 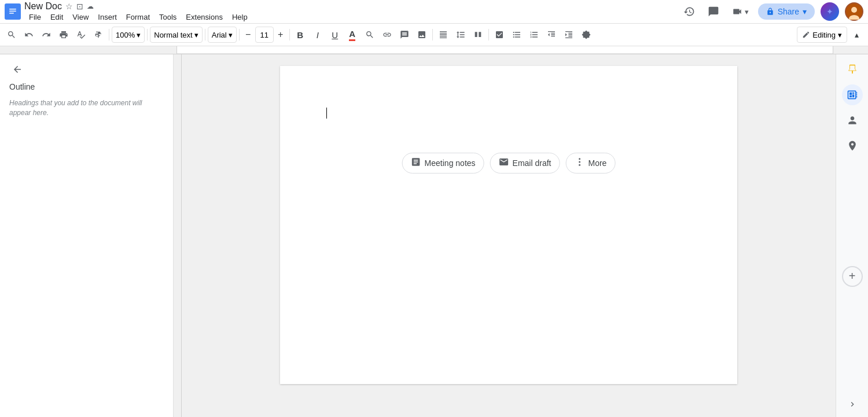 I want to click on indent-decrease-button, so click(x=551, y=35).